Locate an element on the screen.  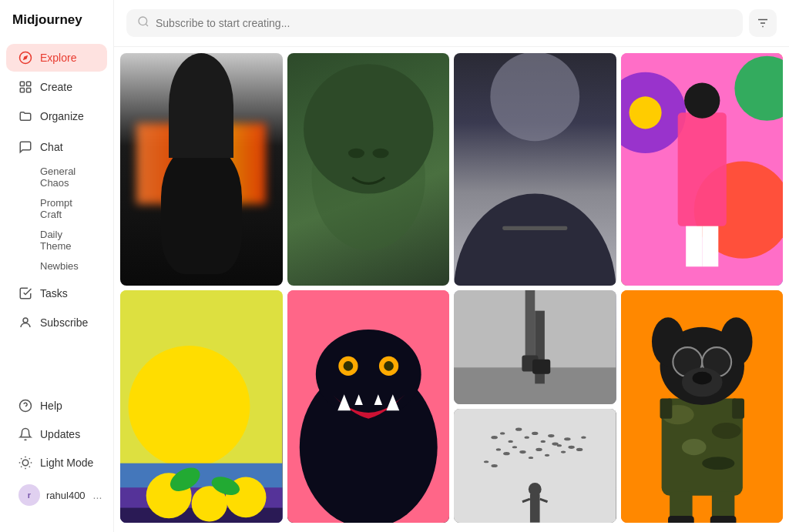
sidebar-item-general-chaos: General Chaos is located at coordinates (57, 177).